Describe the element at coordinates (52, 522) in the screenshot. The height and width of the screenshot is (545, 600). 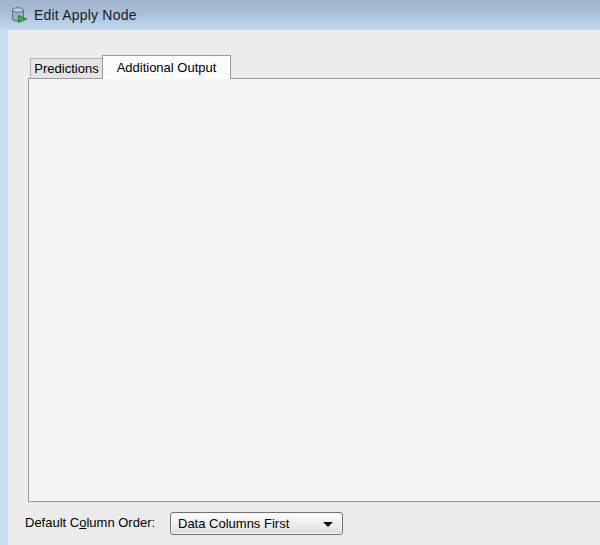
I see `label-prefix: Default C` at that location.